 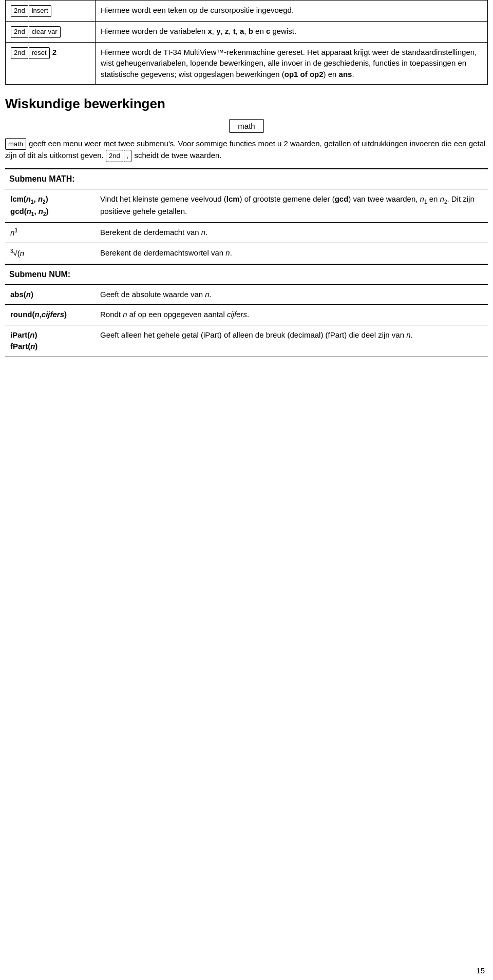 What do you see at coordinates (128, 156) in the screenshot?
I see `key-badge-comma-inline: ,` at bounding box center [128, 156].